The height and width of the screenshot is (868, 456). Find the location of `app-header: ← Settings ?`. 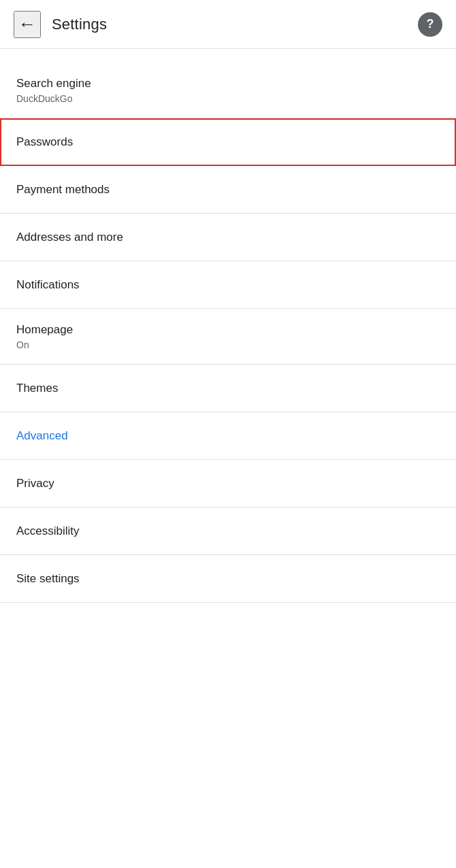

app-header: ← Settings ? is located at coordinates (228, 24).